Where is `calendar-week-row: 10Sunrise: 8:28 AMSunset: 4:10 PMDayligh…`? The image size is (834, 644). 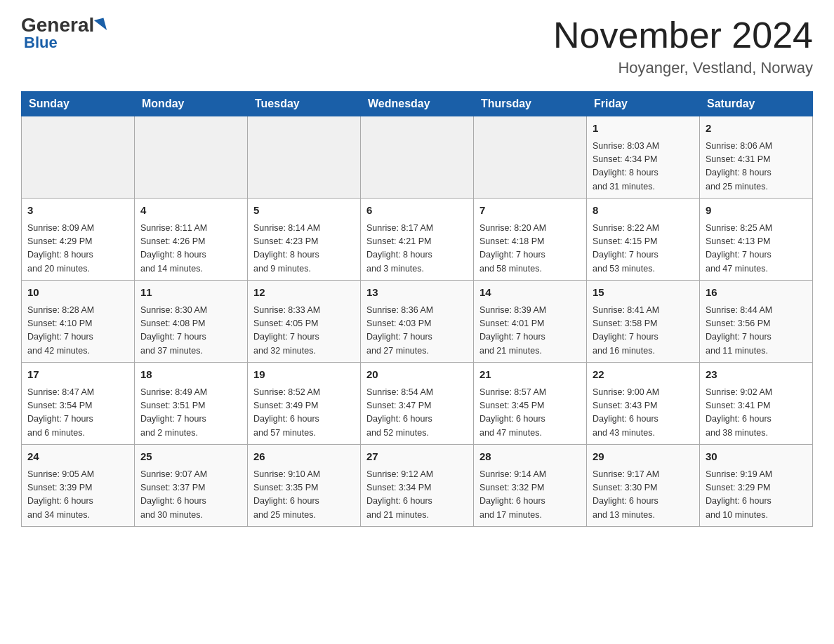 calendar-week-row: 10Sunrise: 8:28 AMSunset: 4:10 PMDayligh… is located at coordinates (417, 321).